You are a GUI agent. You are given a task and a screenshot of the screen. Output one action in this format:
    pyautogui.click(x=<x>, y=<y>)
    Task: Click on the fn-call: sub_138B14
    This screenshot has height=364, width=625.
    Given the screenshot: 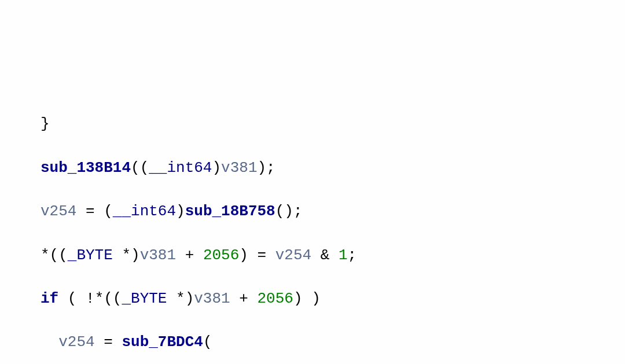 What is the action you would take?
    pyautogui.click(x=86, y=168)
    